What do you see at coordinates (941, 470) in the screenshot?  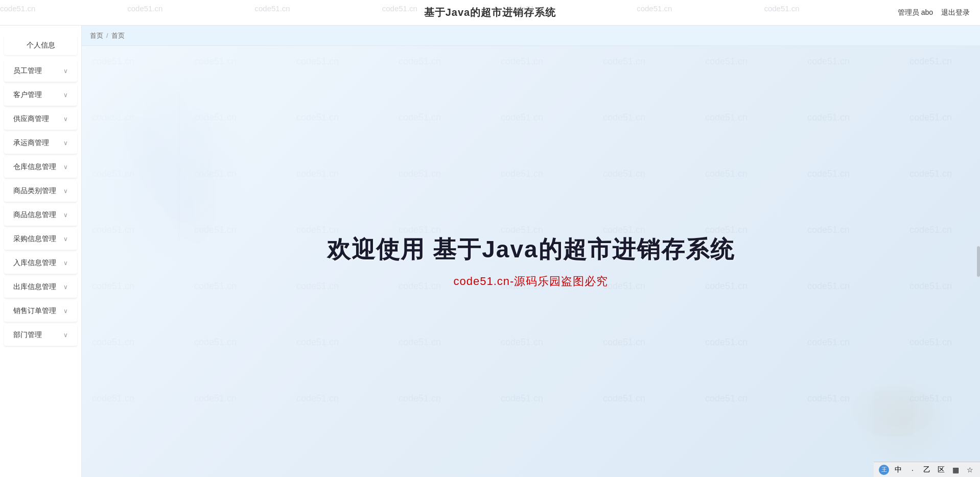 I see `taskbar-icon-region: 区` at bounding box center [941, 470].